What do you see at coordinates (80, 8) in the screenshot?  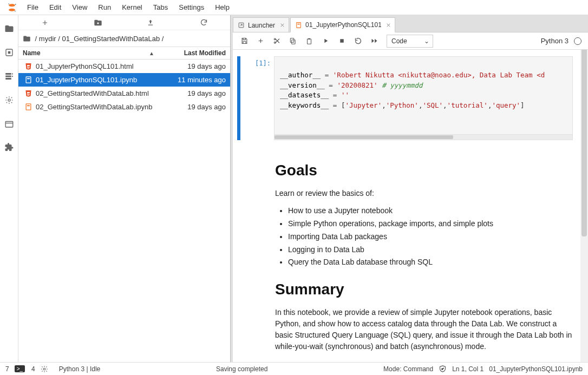 I see `menu-view: View` at bounding box center [80, 8].